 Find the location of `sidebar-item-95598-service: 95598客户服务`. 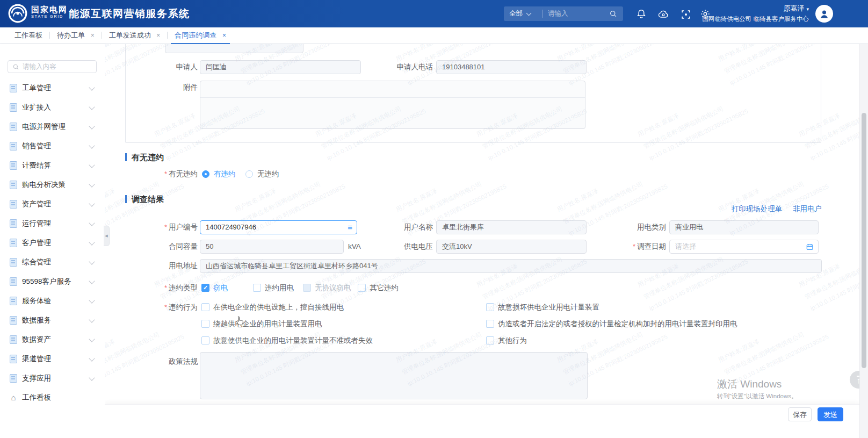

sidebar-item-95598-service: 95598客户服务 is located at coordinates (53, 282).